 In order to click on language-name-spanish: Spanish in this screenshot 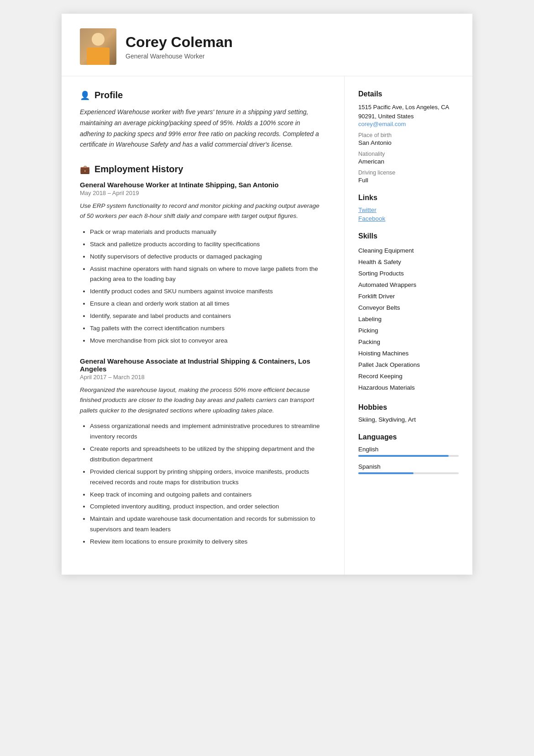, I will do `click(408, 467)`.